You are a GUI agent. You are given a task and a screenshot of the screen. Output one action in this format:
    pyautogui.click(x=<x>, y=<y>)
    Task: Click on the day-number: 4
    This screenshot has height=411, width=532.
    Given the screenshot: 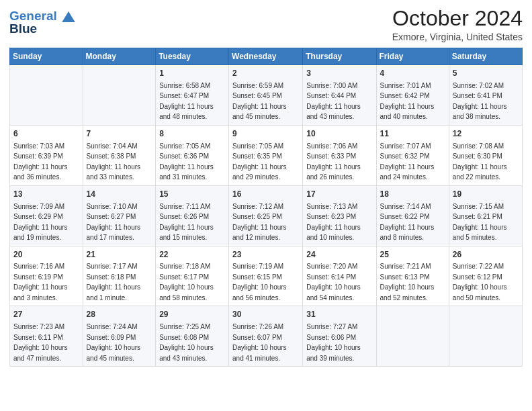 What is the action you would take?
    pyautogui.click(x=412, y=74)
    